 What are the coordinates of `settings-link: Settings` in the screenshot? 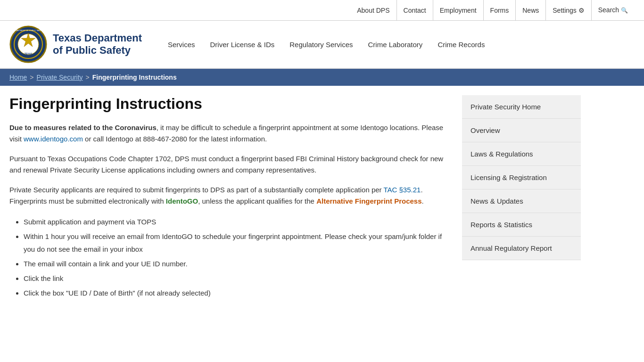 It's located at (569, 10).